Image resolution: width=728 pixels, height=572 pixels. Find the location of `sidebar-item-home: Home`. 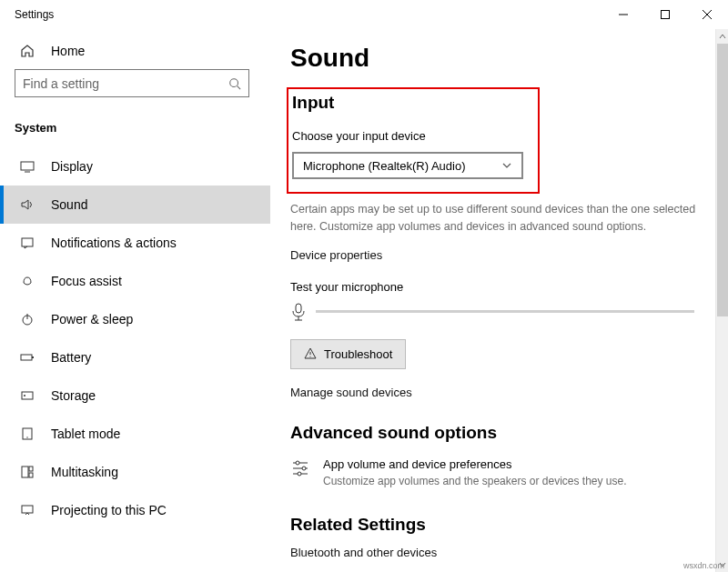

sidebar-item-home: Home is located at coordinates (135, 53).